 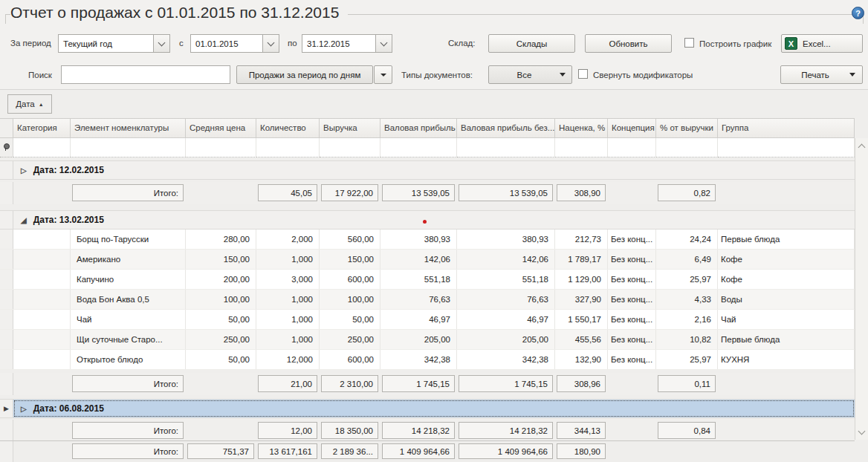 I want to click on total-cell-revenue: 2 310,00, so click(x=350, y=384).